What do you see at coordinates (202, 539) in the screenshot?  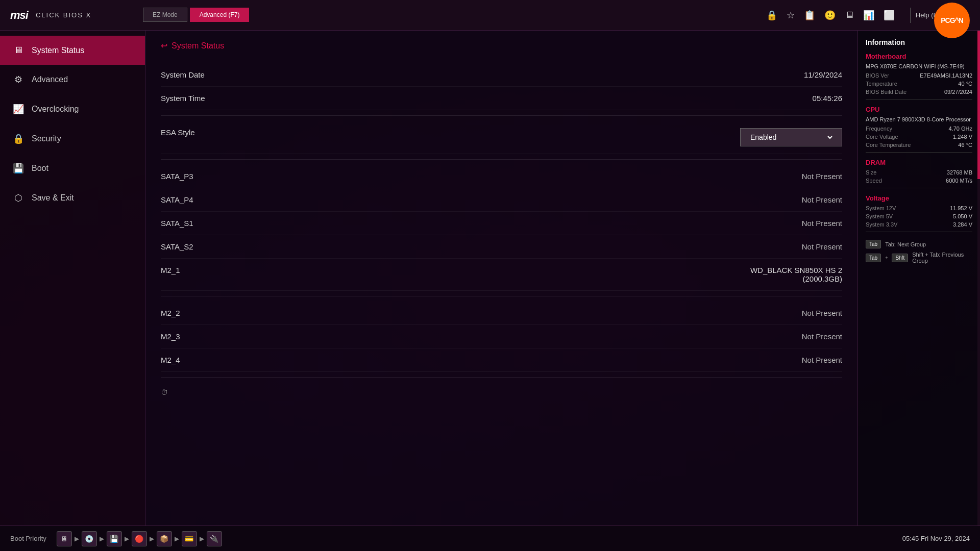 I see `boot-arrow-6: ▶` at bounding box center [202, 539].